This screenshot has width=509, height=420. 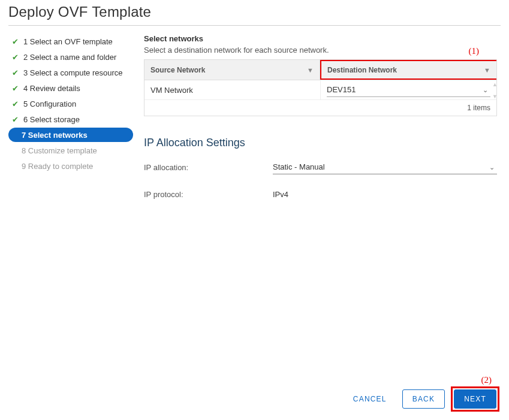 I want to click on col-destination-label: Destination Network, so click(x=362, y=70).